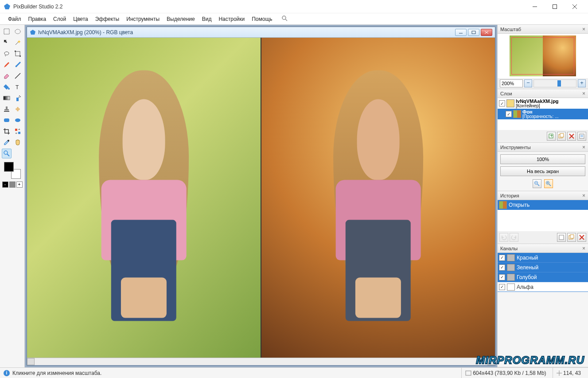 Image resolution: width=588 pixels, height=378 pixels. I want to click on layer-properties-button, so click(582, 136).